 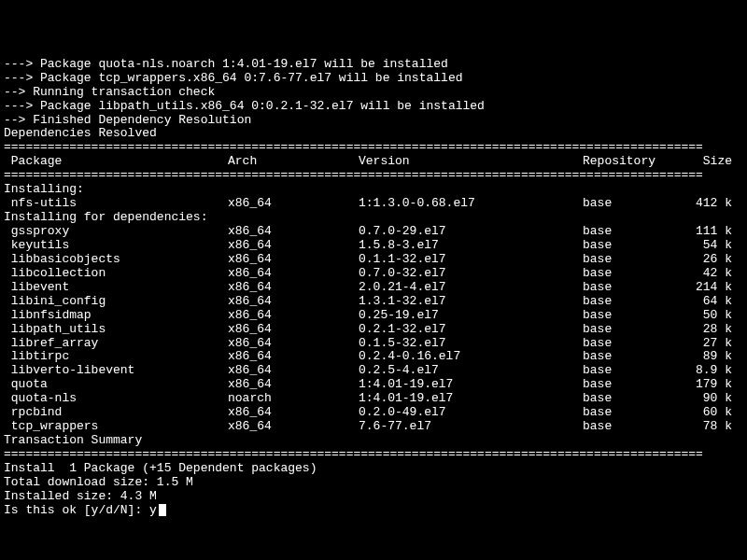 What do you see at coordinates (704, 330) in the screenshot?
I see `col-size: 28 k` at bounding box center [704, 330].